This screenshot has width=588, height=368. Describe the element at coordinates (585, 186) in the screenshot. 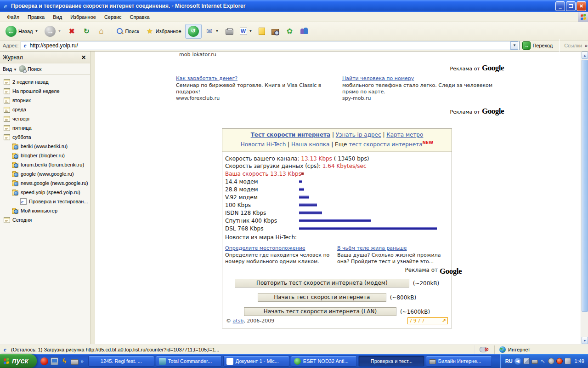

I see `scroll-thumb` at that location.